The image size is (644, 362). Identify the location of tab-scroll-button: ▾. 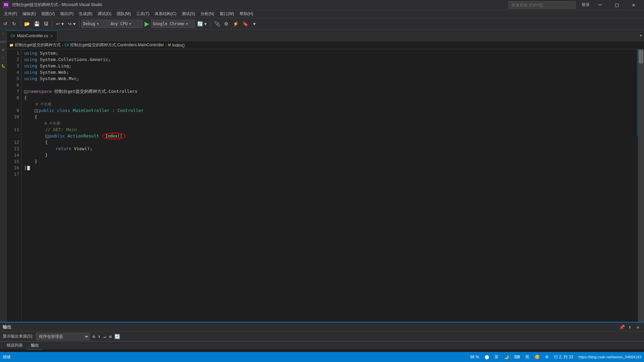
(641, 36).